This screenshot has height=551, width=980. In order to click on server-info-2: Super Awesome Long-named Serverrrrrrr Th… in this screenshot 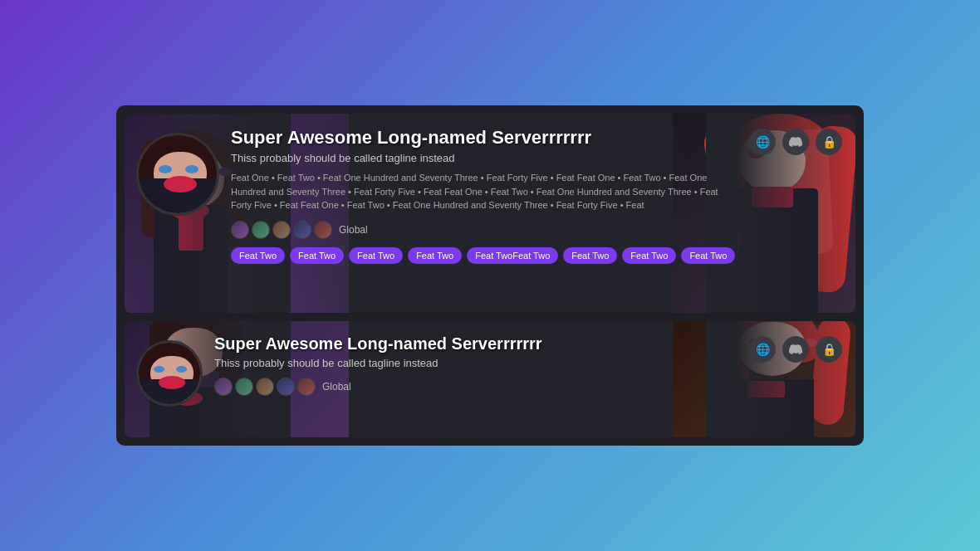, I will do `click(482, 379)`.